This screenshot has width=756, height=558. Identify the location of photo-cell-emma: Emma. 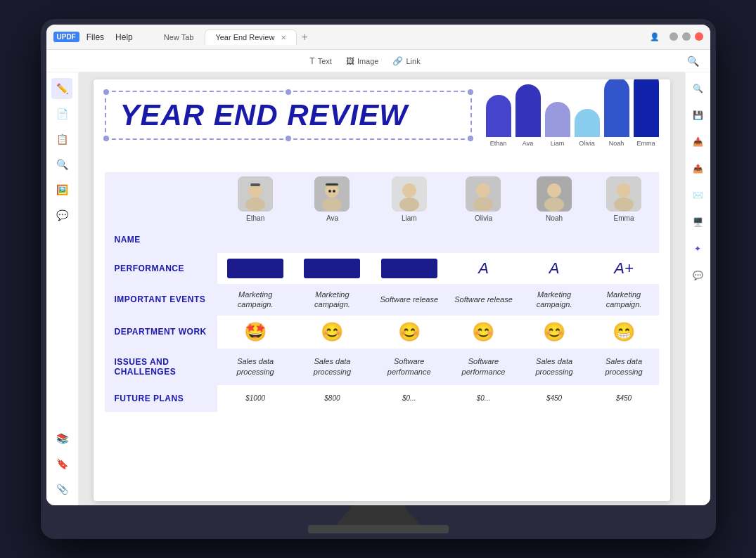
(624, 200).